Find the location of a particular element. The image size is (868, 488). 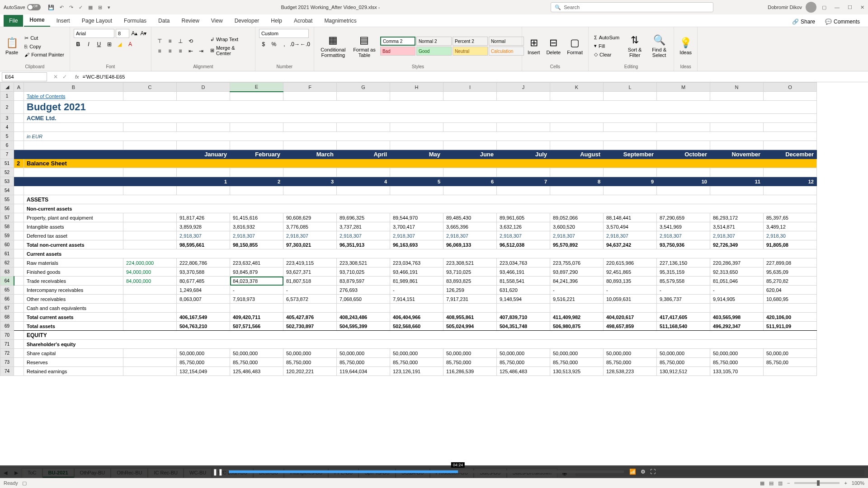

row-header: 73 is located at coordinates (7, 362).